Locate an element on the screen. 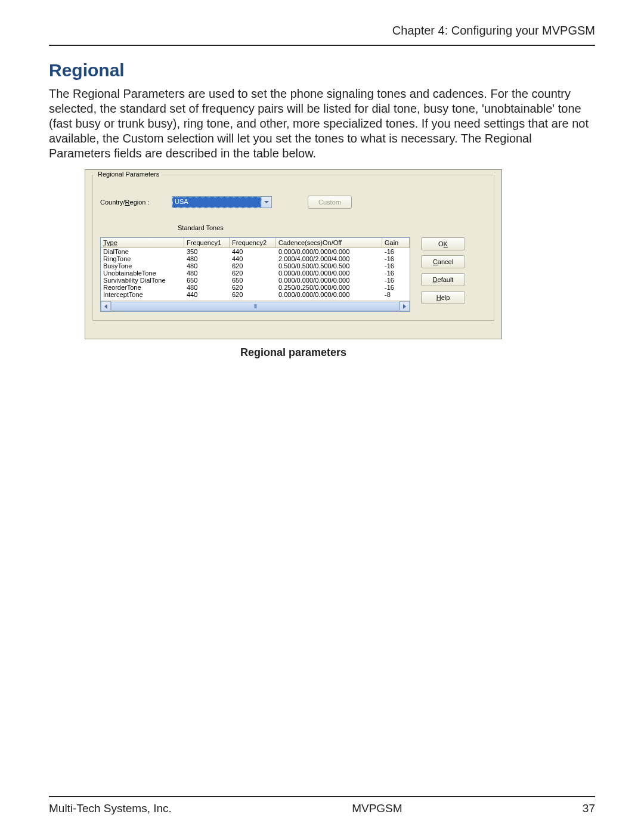 The image size is (644, 833). cell-cadence: 0.250/0.250/0.000/0.000 is located at coordinates (329, 287).